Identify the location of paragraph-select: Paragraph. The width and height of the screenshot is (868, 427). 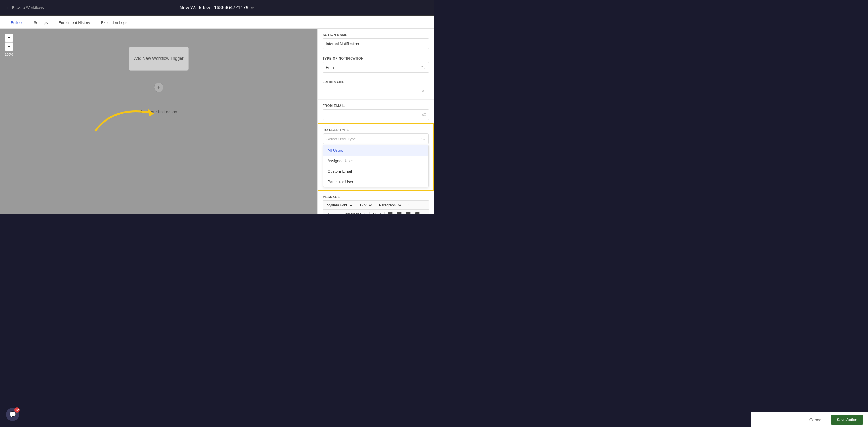
(390, 205).